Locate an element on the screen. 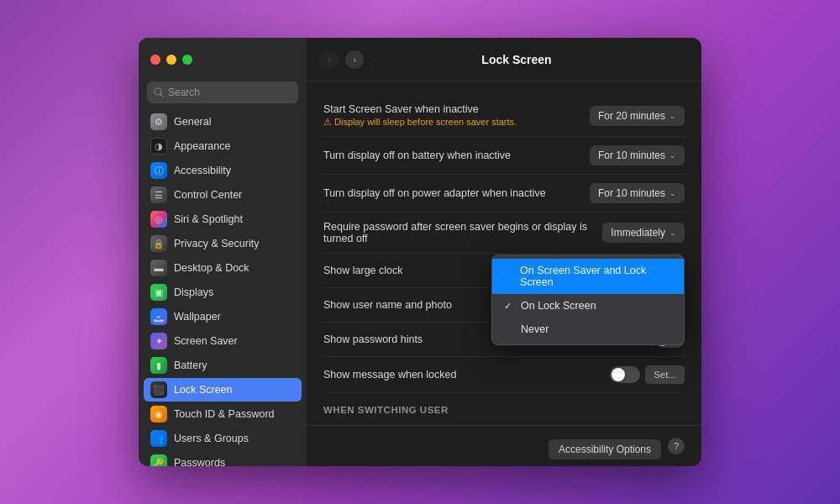  battery-icon: ▮ is located at coordinates (159, 365).